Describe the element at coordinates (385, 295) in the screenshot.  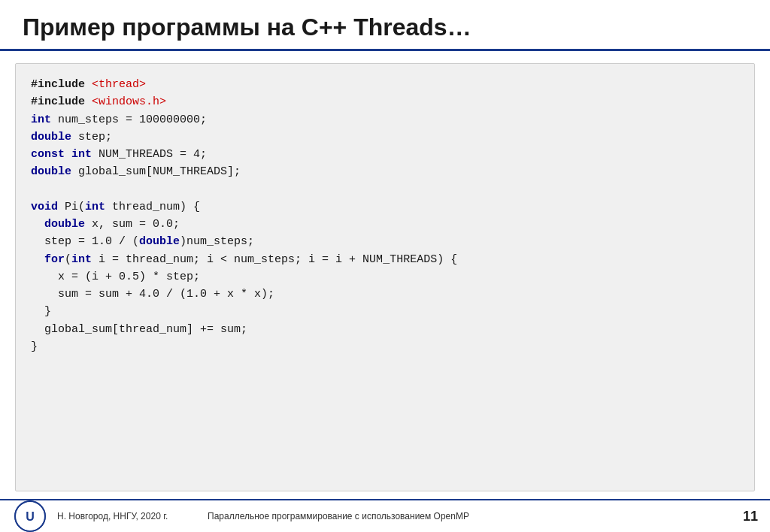
I see `code-line-12: sum = sum + 4.0 / (1.0 + x * x);` at that location.